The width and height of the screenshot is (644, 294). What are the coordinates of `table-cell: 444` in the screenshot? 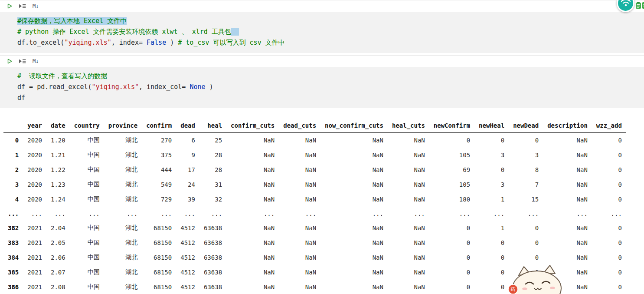 It's located at (159, 170).